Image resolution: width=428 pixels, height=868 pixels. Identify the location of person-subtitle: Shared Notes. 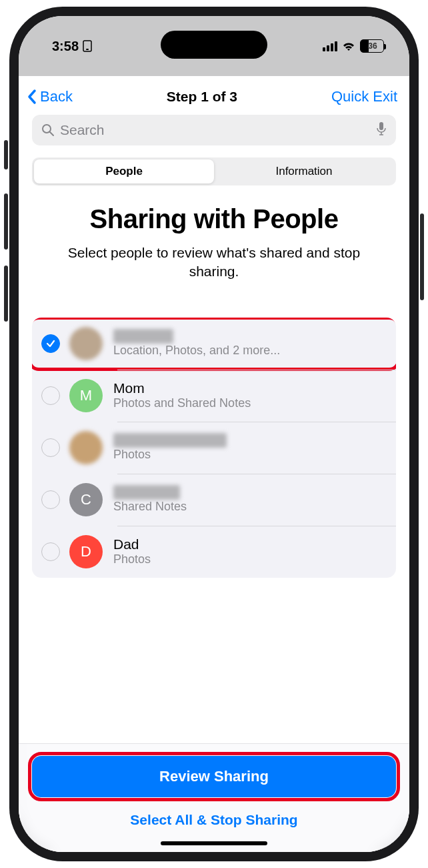
(250, 507).